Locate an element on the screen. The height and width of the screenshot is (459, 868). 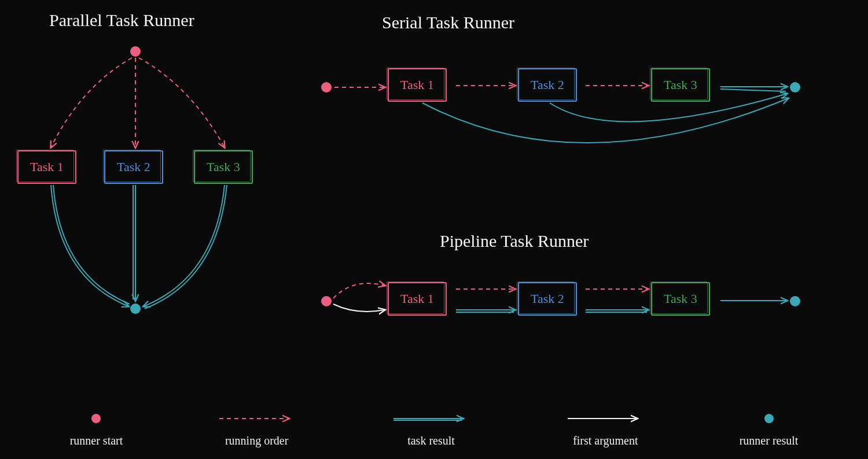
legend-runner-result: runner result is located at coordinates (769, 429).